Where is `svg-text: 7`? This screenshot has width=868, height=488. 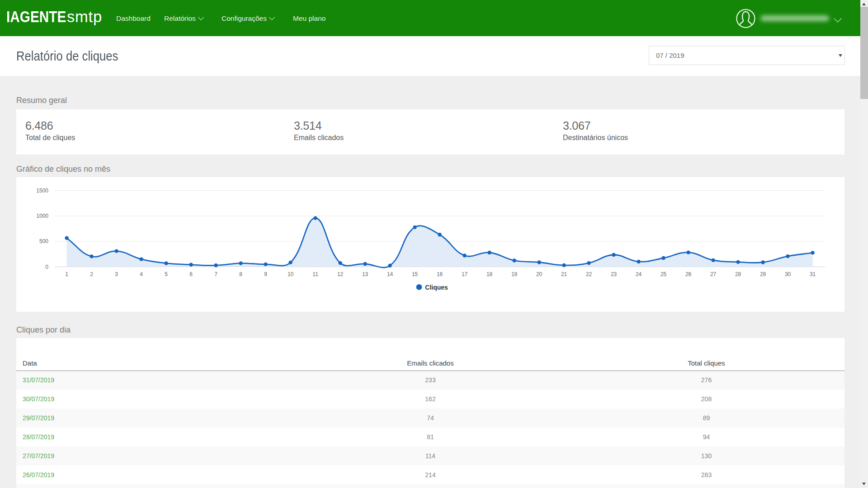
svg-text: 7 is located at coordinates (216, 274).